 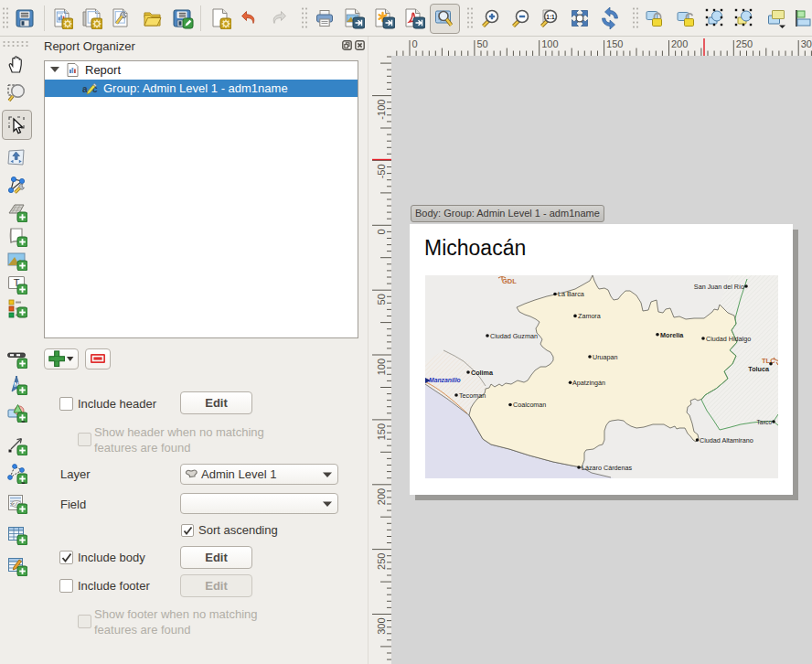 What do you see at coordinates (605, 357) in the screenshot?
I see `svg-text: Uruapan` at bounding box center [605, 357].